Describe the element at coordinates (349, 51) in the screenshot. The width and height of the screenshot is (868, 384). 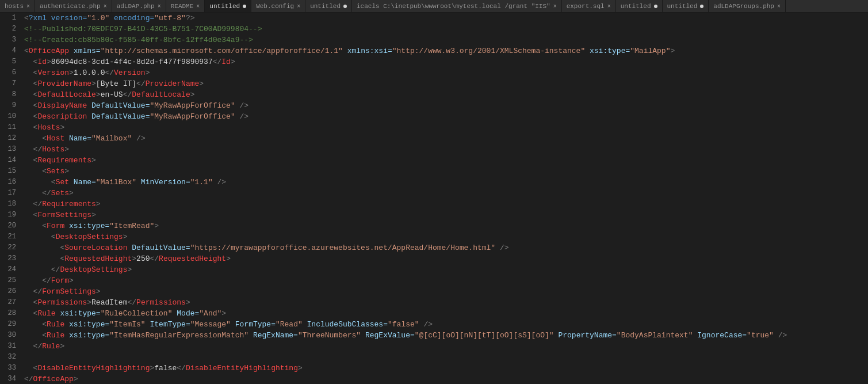
I see `line-content: <OfficeApp xmlns="http://schemas.microso…` at that location.